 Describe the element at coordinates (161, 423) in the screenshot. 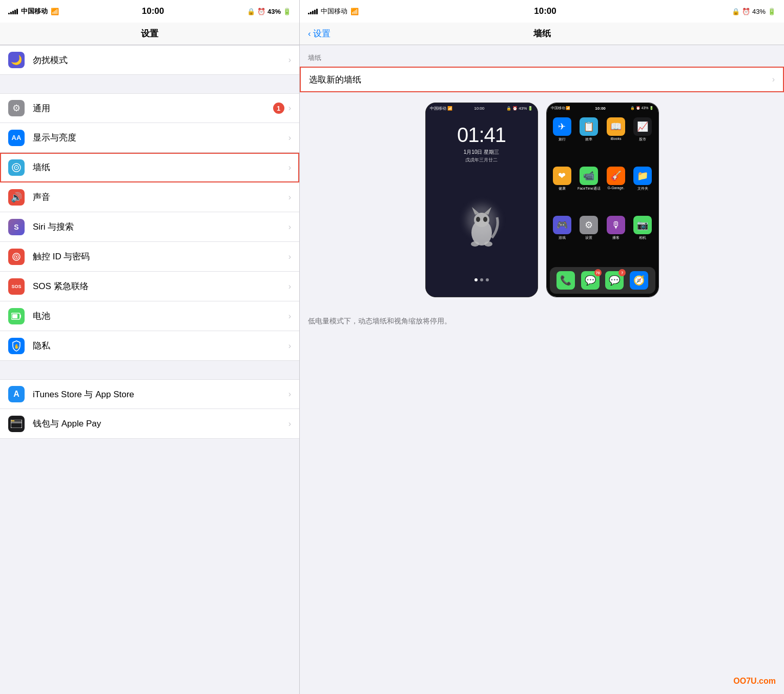

I see `wallet-label: 钱包与 Apple Pay` at that location.